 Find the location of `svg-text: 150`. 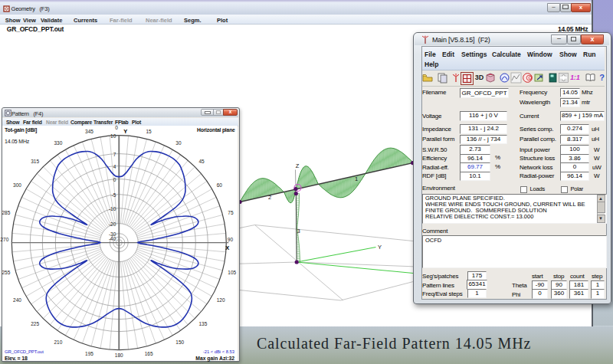

svg-text: 150 is located at coordinates (179, 342).